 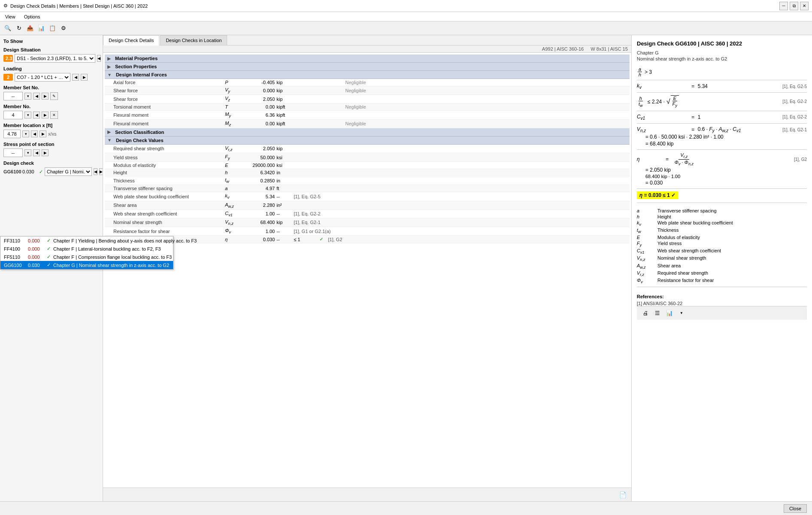 What do you see at coordinates (109, 58) in the screenshot?
I see `expand-material: ▶` at bounding box center [109, 58].